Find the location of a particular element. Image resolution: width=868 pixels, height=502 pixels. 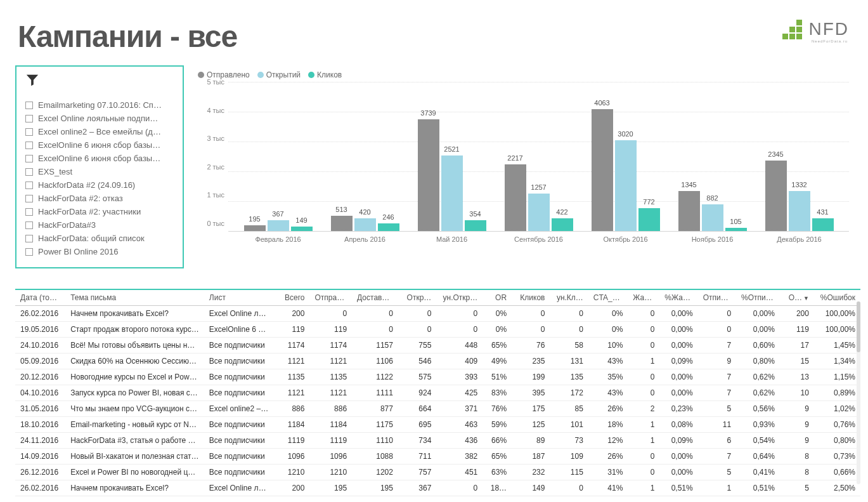

column-header-pcomplaints: %Жал… is located at coordinates (678, 298).